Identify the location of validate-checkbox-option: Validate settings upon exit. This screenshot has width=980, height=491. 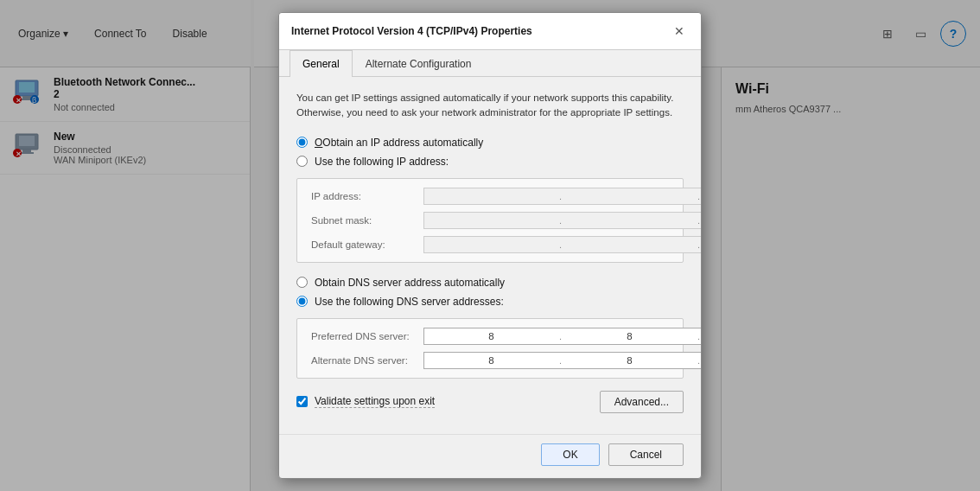
(366, 401).